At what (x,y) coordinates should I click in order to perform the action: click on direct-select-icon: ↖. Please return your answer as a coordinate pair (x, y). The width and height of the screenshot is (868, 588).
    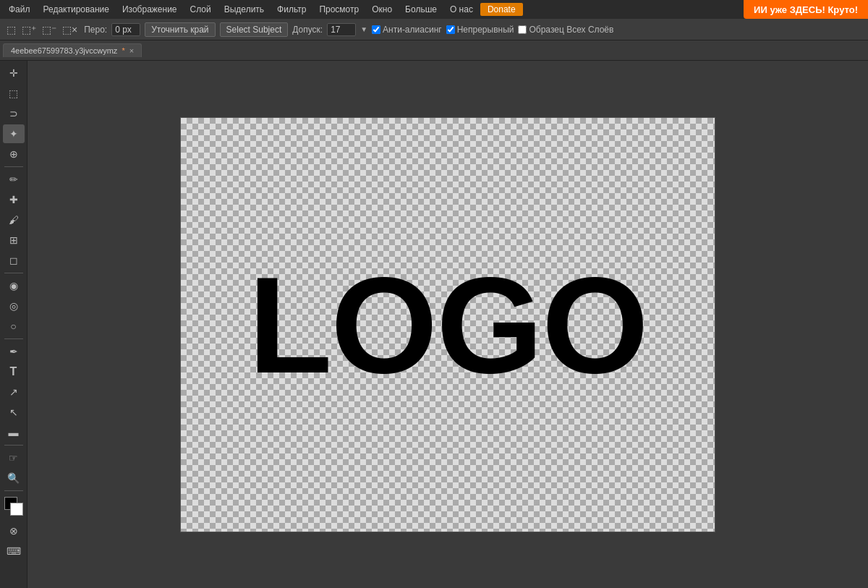
    Looking at the image, I should click on (14, 412).